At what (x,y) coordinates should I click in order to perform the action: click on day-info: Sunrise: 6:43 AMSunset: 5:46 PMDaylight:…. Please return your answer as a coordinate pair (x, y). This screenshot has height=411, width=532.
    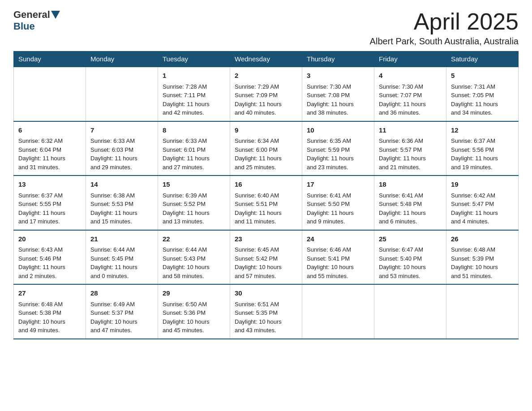
    Looking at the image, I should click on (50, 263).